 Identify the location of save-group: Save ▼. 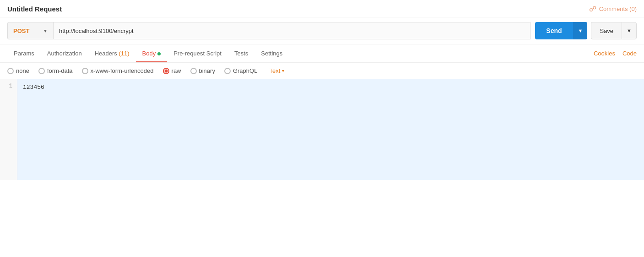
(614, 31).